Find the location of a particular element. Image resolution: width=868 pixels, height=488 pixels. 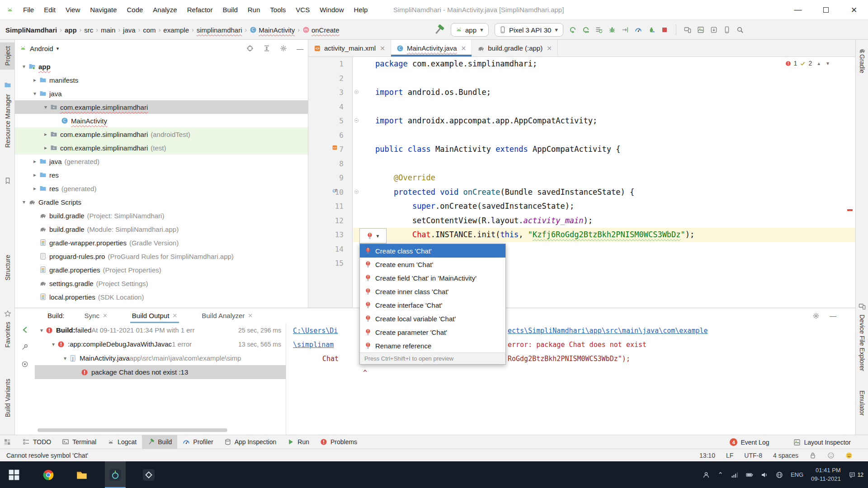

editor-tab-build-gradle-app-: build.gradle (:app)✕ is located at coordinates (515, 48).